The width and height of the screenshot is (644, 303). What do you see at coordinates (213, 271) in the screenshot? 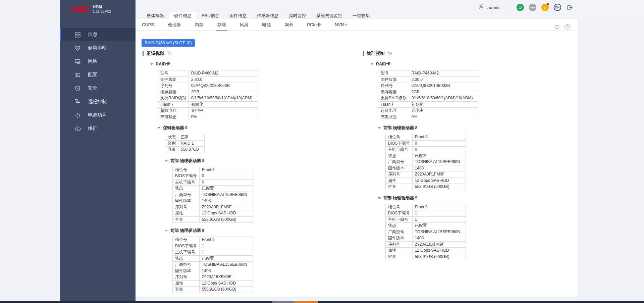
I see `table-row: 固件版本1403` at bounding box center [213, 271].